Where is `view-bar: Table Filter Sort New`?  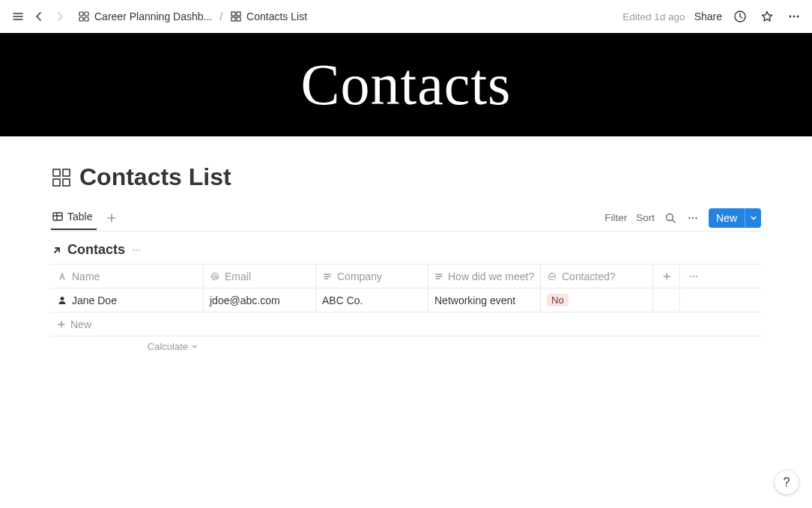
view-bar: Table Filter Sort New is located at coordinates (406, 218).